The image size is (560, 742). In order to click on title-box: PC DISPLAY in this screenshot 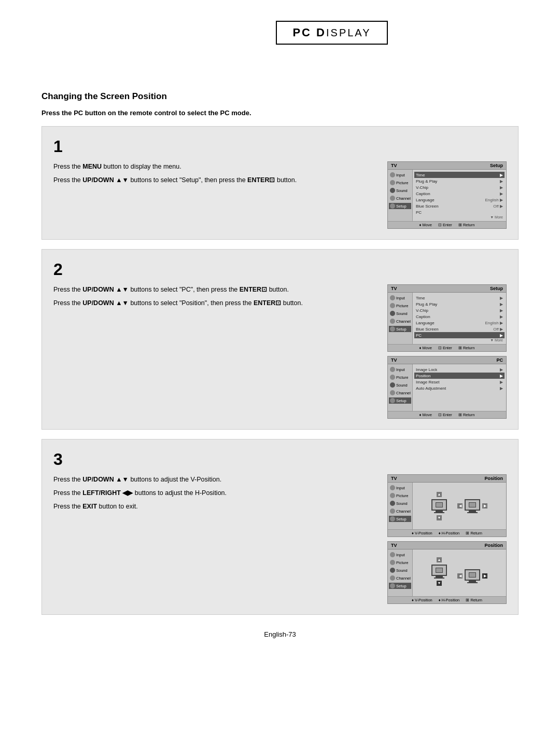, I will do `click(332, 33)`.